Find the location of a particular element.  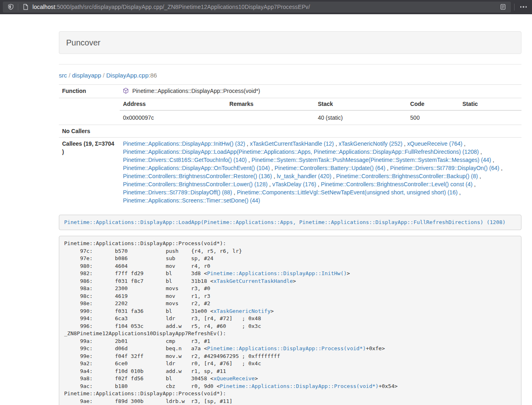

url-path: :5000/path/src/displayapp/DisplayApp.cpp… is located at coordinates (183, 7).